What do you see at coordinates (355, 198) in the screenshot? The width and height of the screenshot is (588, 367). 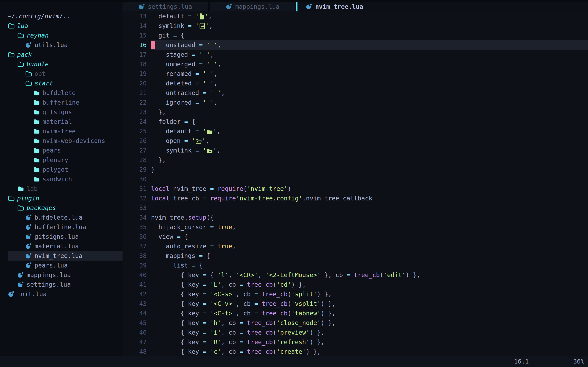 I see `code-line-32: 32local tree_cb = require'nvim-tree.conf…` at bounding box center [355, 198].